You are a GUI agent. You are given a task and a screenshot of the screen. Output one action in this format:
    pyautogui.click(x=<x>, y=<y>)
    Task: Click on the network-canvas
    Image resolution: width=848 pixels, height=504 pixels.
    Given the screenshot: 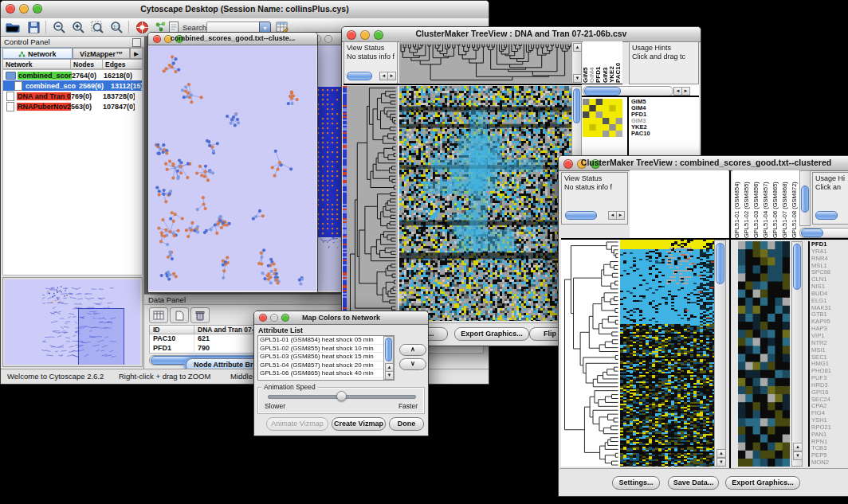 What is the action you would take?
    pyautogui.click(x=233, y=168)
    